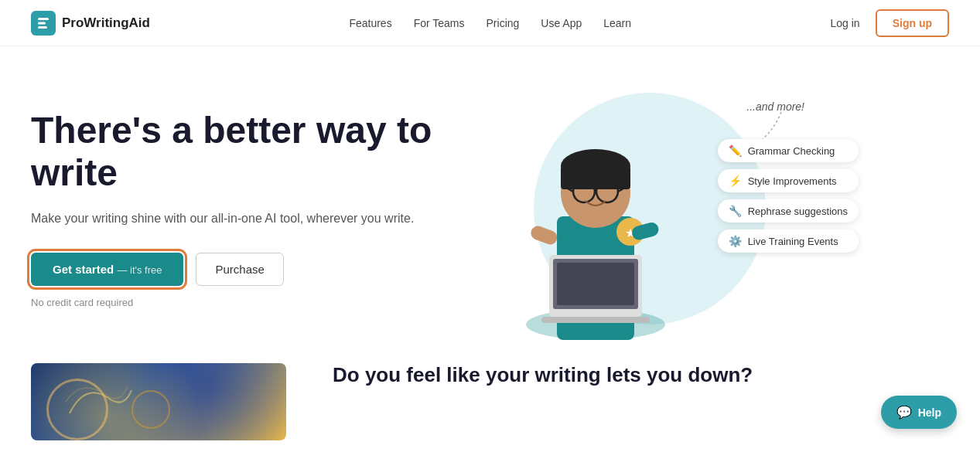 This screenshot has width=980, height=452. I want to click on nav-links: Features For Teams Pricing Use App Learn, so click(490, 23).